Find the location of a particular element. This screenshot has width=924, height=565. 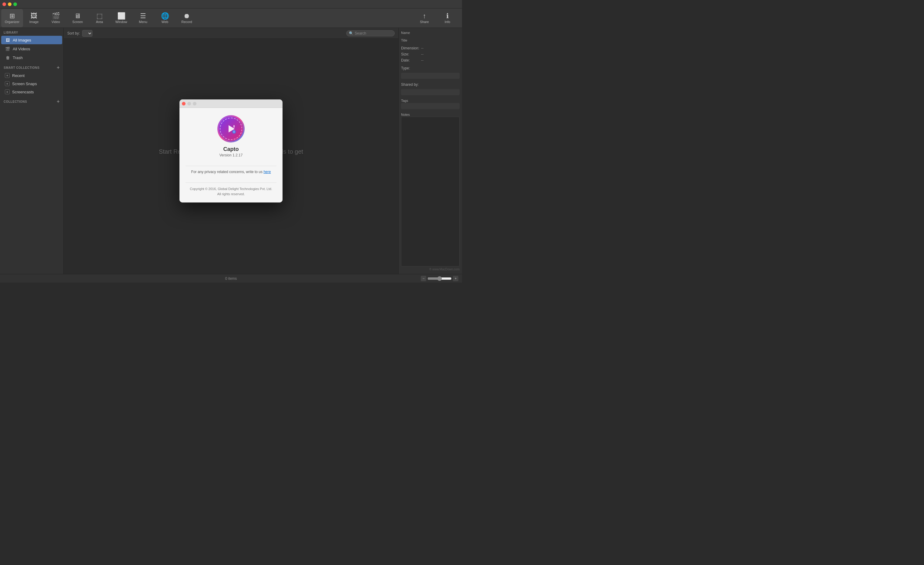

sidebar-item-trash: 🗑 Trash is located at coordinates (32, 58).